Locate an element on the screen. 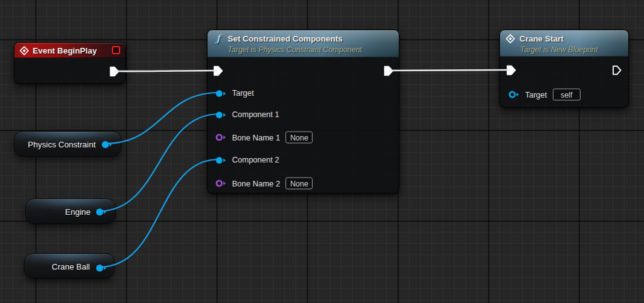  data-wire-physics-constraint-to-target is located at coordinates (162, 118).